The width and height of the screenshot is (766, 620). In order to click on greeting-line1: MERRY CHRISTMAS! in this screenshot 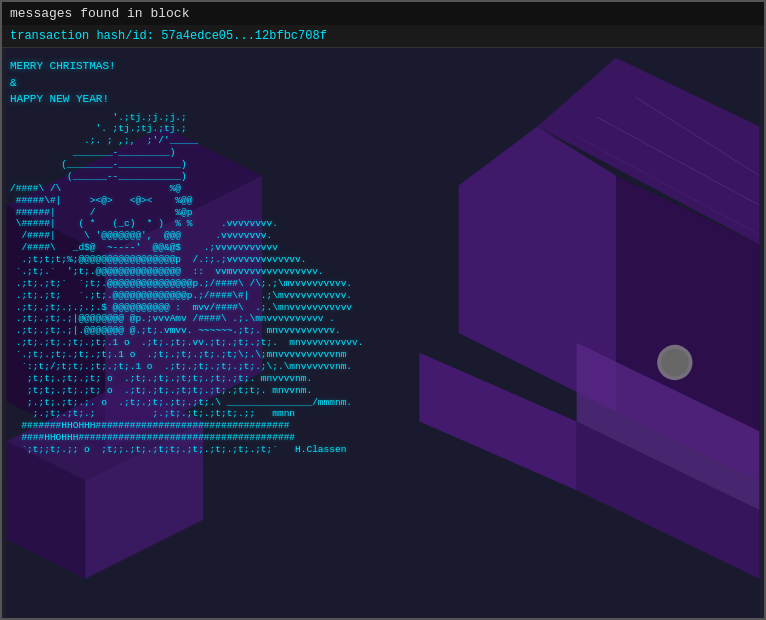, I will do `click(63, 66)`.